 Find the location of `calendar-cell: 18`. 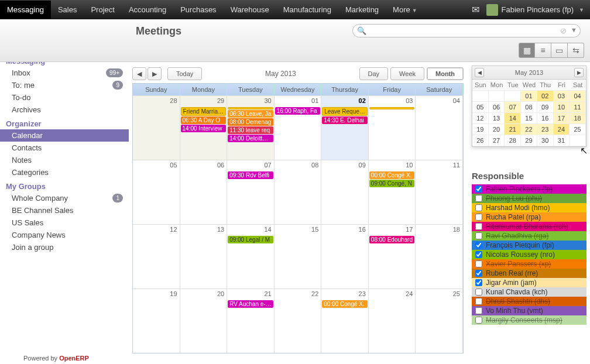

calendar-cell: 18 is located at coordinates (439, 256).